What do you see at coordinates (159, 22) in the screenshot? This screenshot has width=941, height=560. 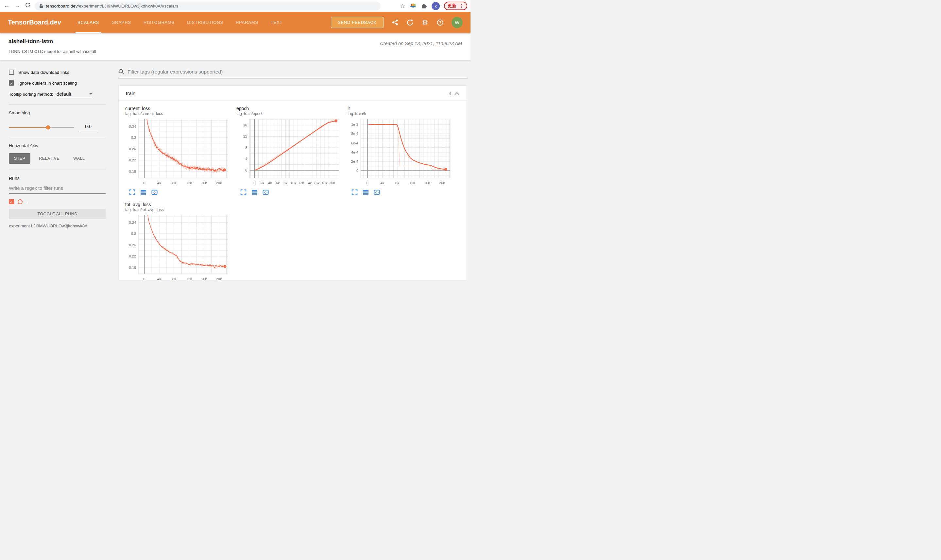 I see `tab-histograms: HISTOGRAMS` at bounding box center [159, 22].